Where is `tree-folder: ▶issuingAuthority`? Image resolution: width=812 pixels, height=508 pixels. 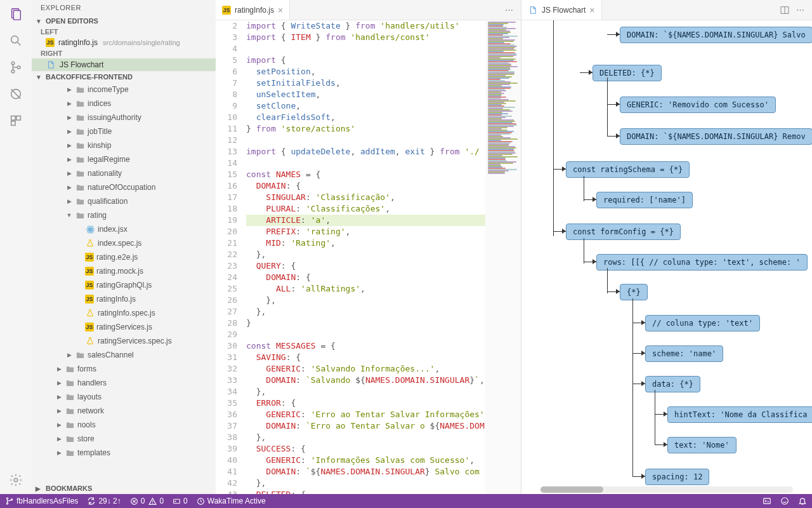
tree-folder: ▶issuingAuthority is located at coordinates (124, 117).